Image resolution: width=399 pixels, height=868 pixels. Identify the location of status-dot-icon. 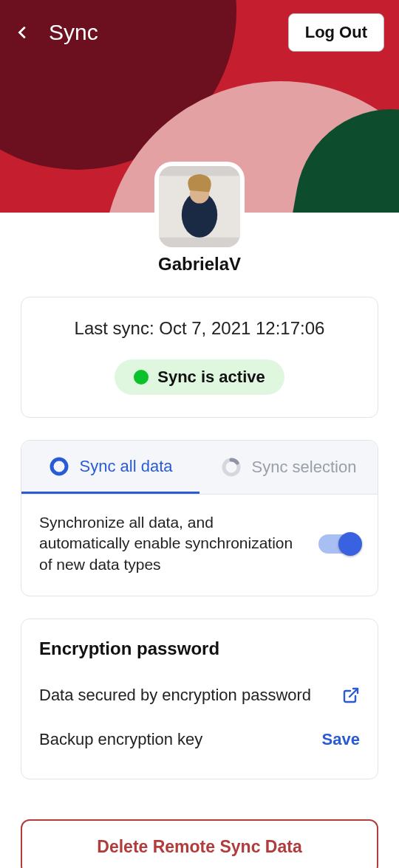
(141, 377).